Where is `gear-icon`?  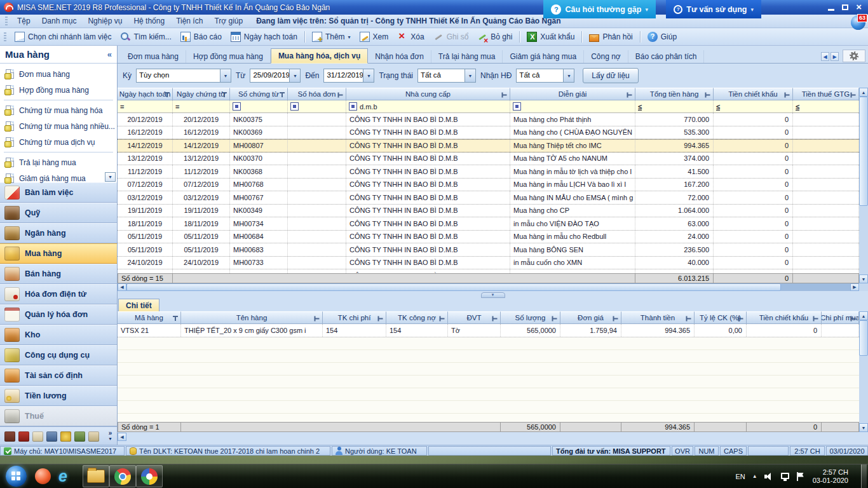
gear-icon is located at coordinates (854, 56).